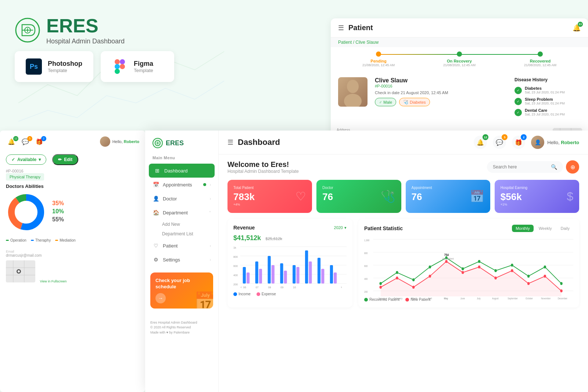 The width and height of the screenshot is (588, 392). I want to click on sidebar-sub-dept-list: Department List, so click(182, 234).